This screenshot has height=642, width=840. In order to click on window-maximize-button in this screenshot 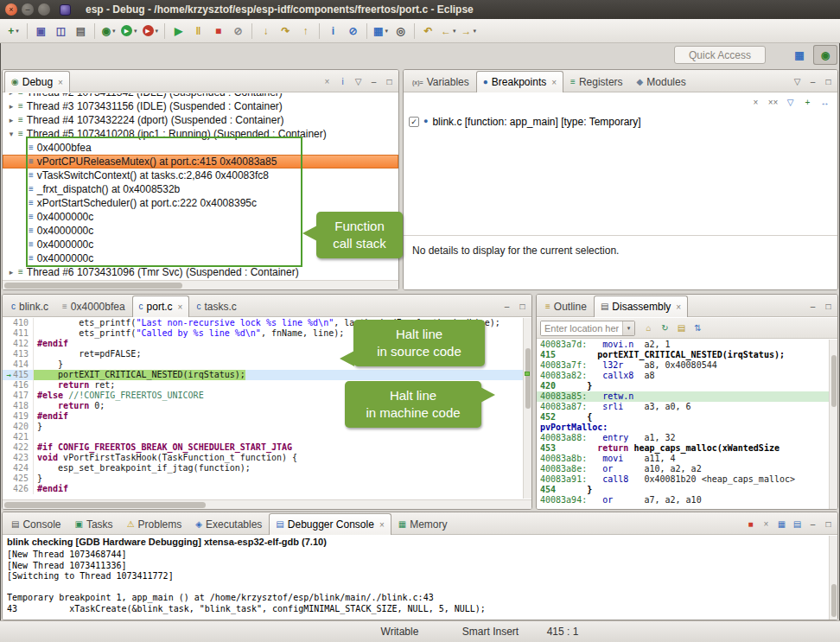, I will do `click(44, 10)`.